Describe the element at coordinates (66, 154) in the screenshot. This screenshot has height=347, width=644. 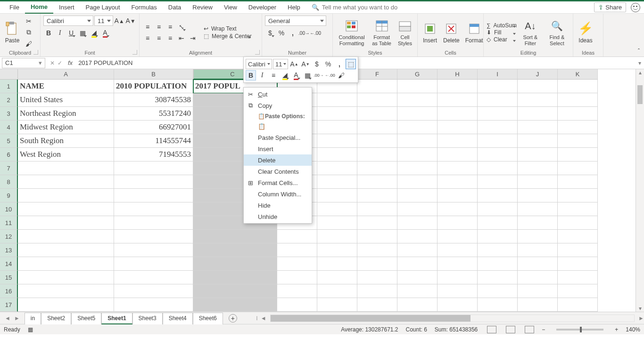
I see `cell: West Region` at that location.